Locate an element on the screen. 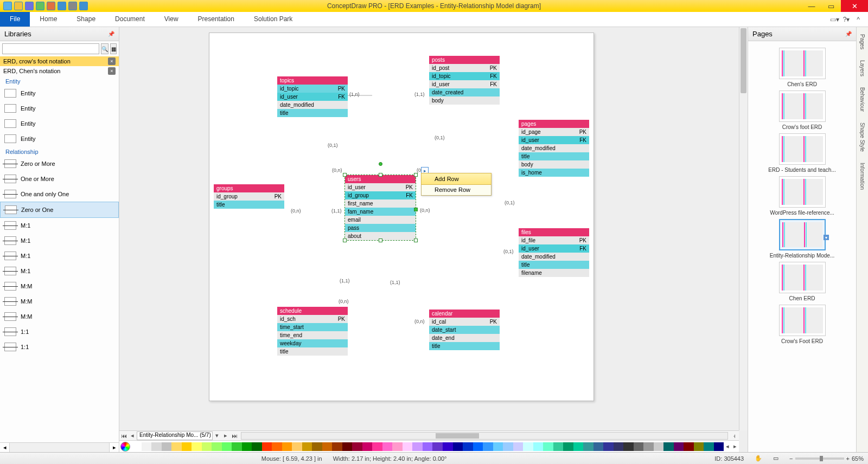  maximize-button: ▭ is located at coordinates (831, 6).